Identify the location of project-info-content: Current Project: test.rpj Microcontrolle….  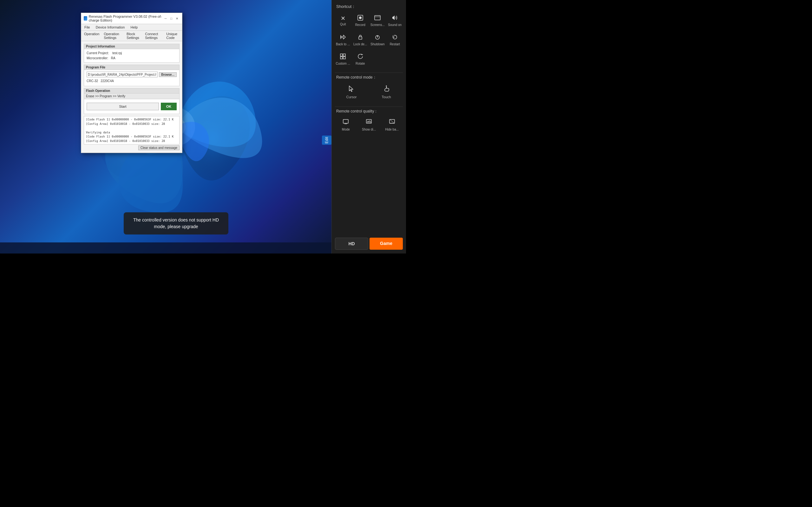
(132, 56).